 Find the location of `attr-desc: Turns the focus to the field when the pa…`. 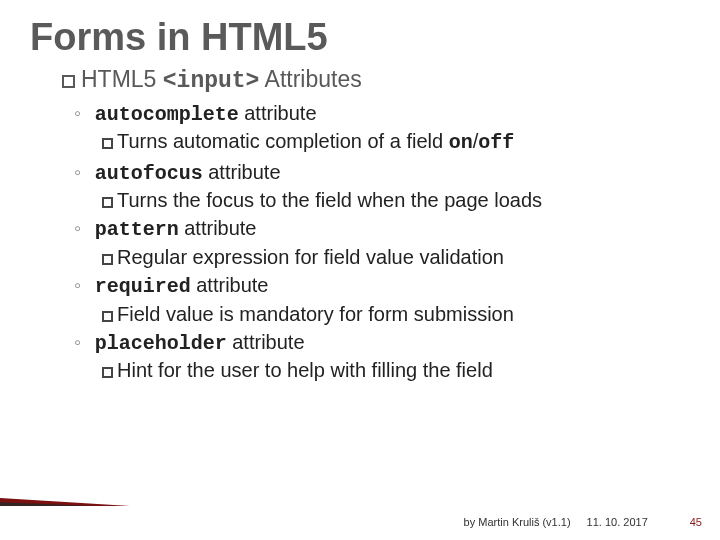

attr-desc: Turns the focus to the field when the pa… is located at coordinates (330, 200).